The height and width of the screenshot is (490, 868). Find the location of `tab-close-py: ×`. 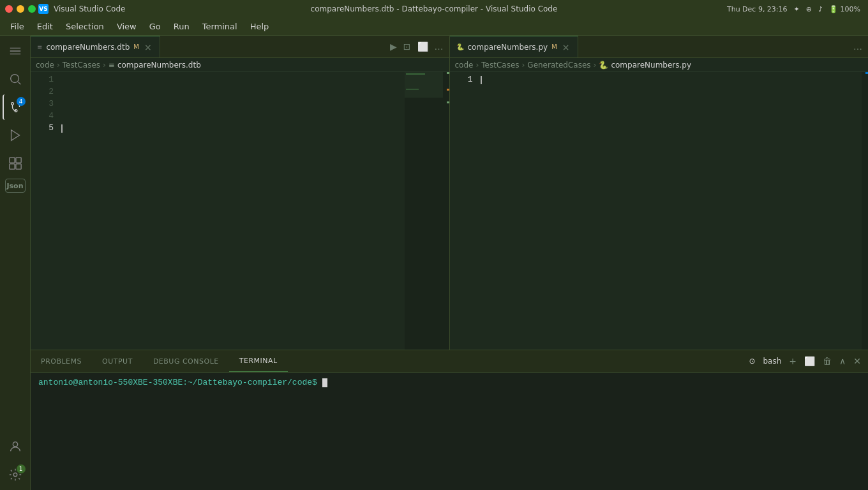

tab-close-py: × is located at coordinates (566, 47).